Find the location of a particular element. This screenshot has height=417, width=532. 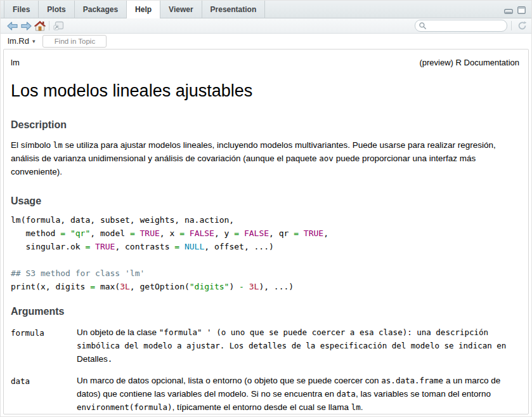

argument-term: data is located at coordinates (44, 394).